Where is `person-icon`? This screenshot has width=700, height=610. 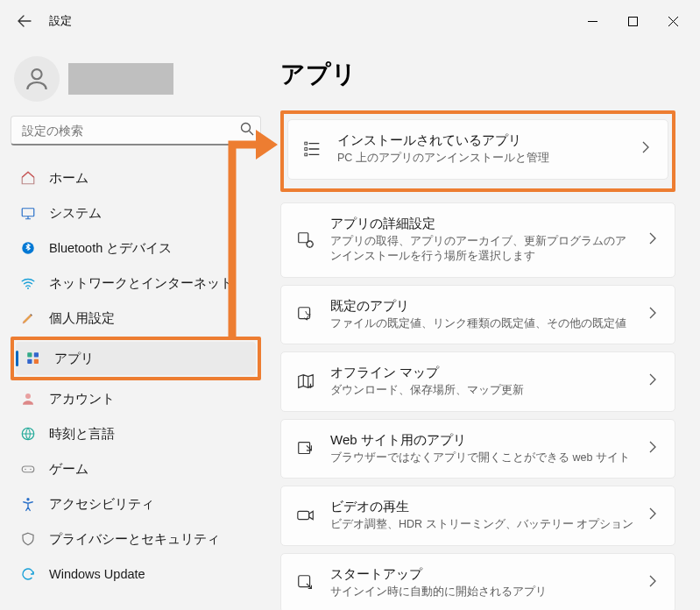 person-icon is located at coordinates (37, 79).